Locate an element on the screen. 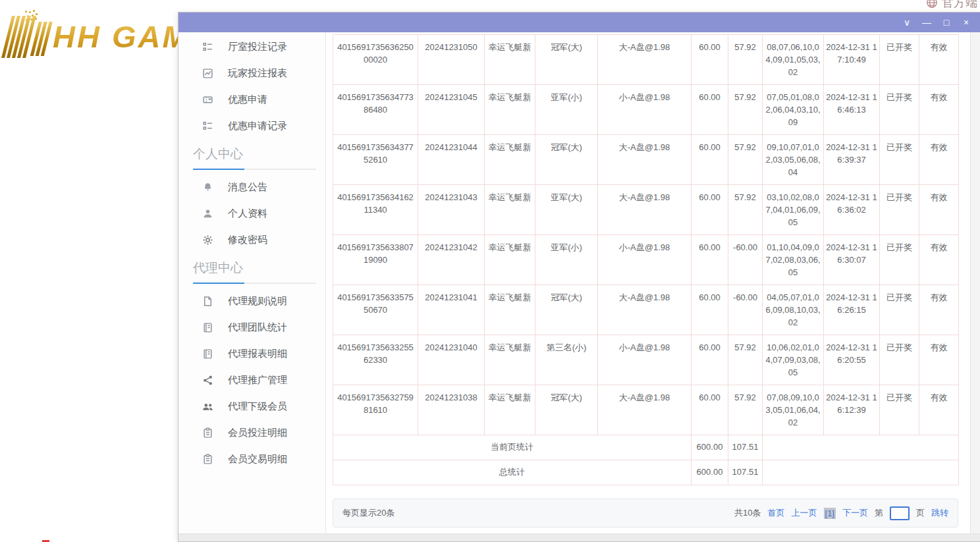 This screenshot has height=542, width=980. book-icon is located at coordinates (208, 354).